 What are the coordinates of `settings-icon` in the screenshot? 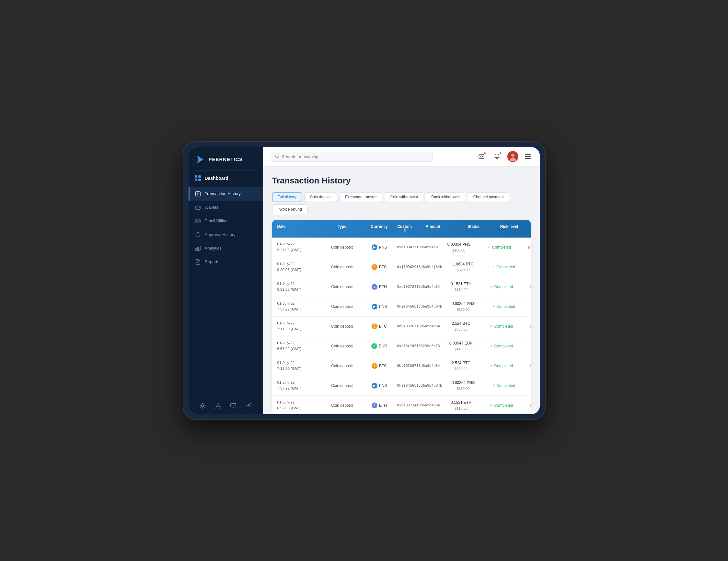 It's located at (203, 406).